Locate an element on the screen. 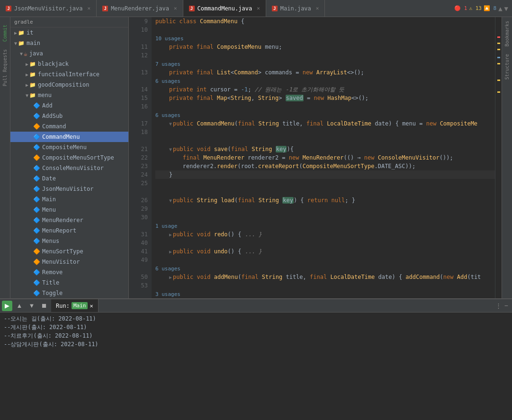 This screenshot has width=512, height=420. tree-label: Command is located at coordinates (54, 126).